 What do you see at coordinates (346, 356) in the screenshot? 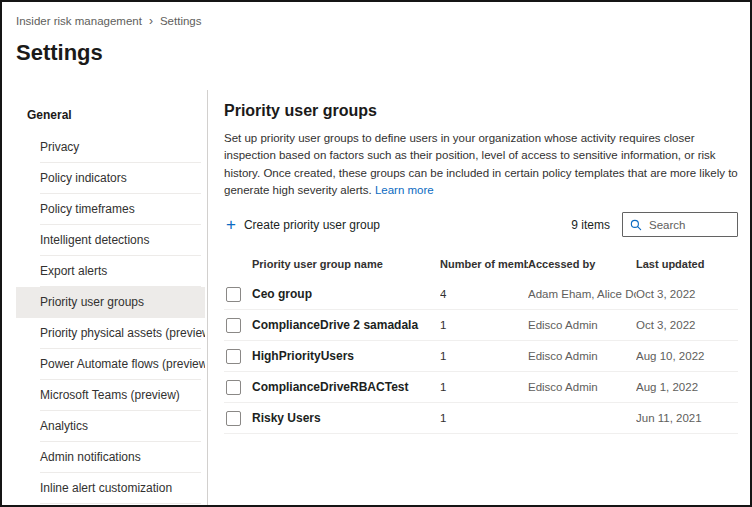
I see `cell-group-name: HighPriorityUsers` at bounding box center [346, 356].